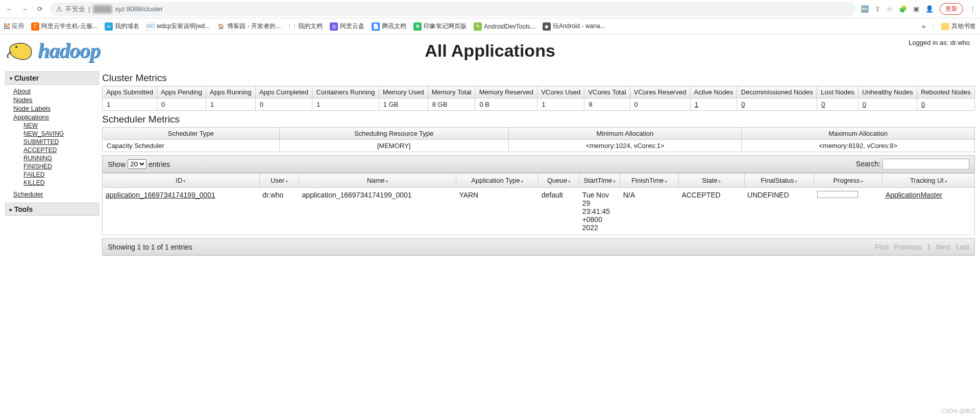 The width and height of the screenshot is (980, 417). I want to click on bookmarks-overflow: », so click(924, 27).